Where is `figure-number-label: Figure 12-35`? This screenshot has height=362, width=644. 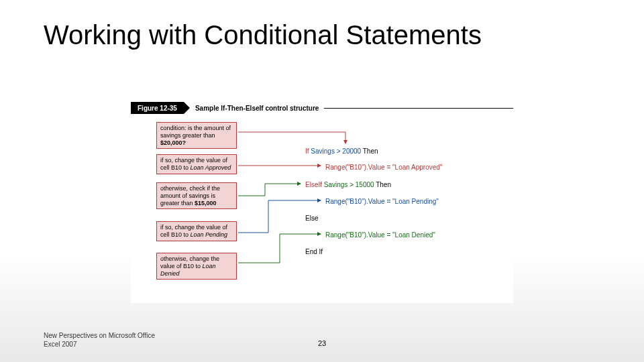 figure-number-label: Figure 12-35 is located at coordinates (157, 108).